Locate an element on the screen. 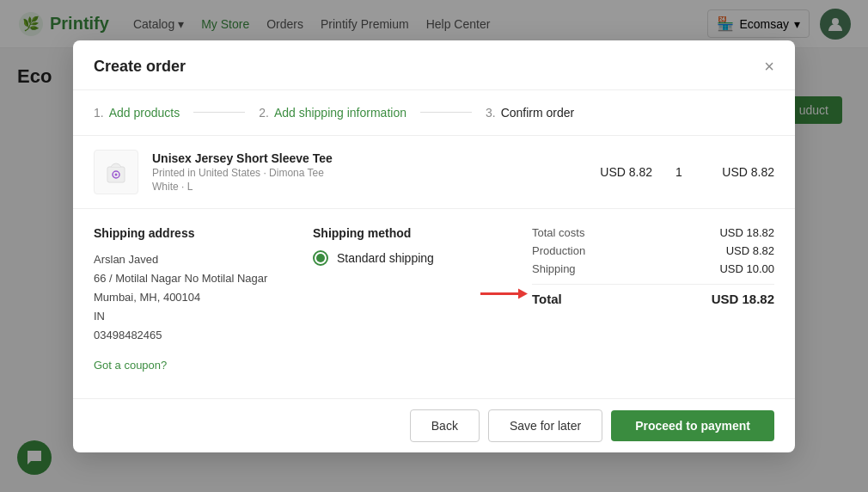  shipping-cost-row: Shipping USD 10.00 is located at coordinates (653, 268).